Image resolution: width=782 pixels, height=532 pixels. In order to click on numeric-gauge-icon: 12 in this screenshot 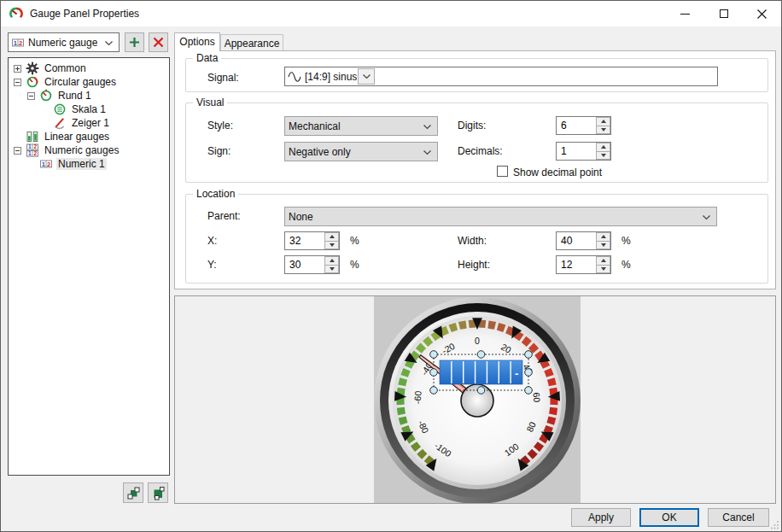, I will do `click(18, 43)`.